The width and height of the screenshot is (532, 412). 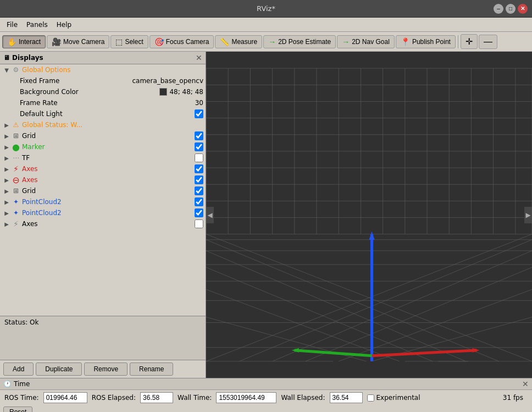 What do you see at coordinates (8, 384) in the screenshot?
I see `clock-icon: 🕐` at bounding box center [8, 384].